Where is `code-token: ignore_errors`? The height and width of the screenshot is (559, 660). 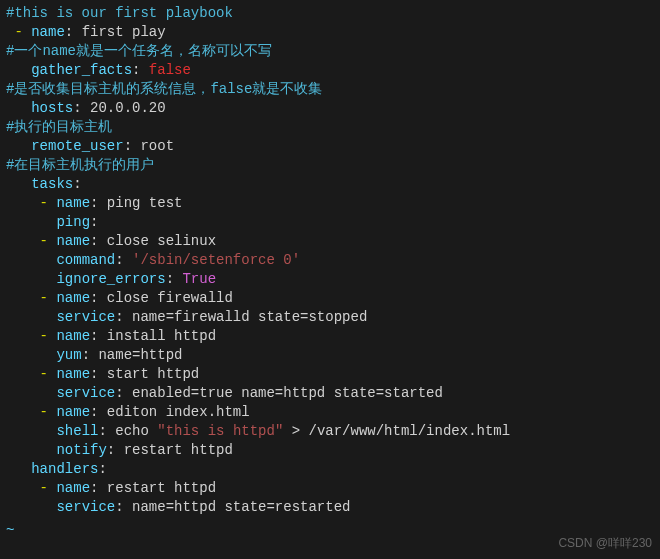 code-token: ignore_errors is located at coordinates (110, 279).